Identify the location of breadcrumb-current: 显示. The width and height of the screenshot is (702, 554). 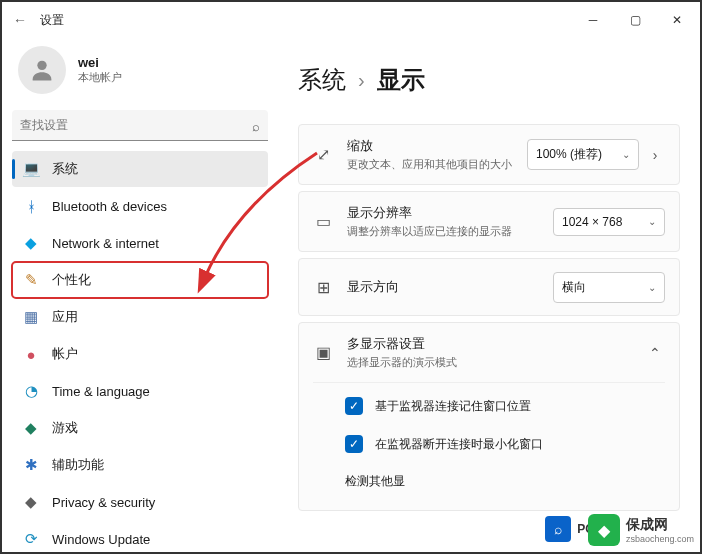
(401, 80).